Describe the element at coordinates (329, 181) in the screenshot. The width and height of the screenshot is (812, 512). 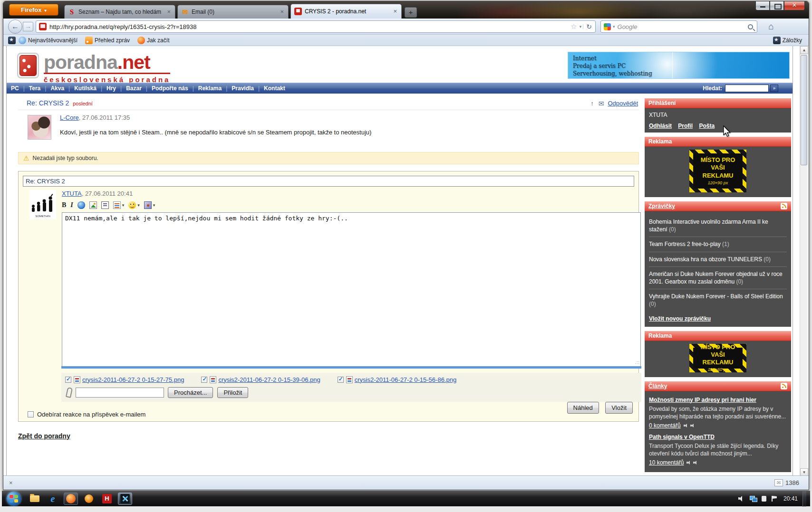
I see `subject-input` at that location.